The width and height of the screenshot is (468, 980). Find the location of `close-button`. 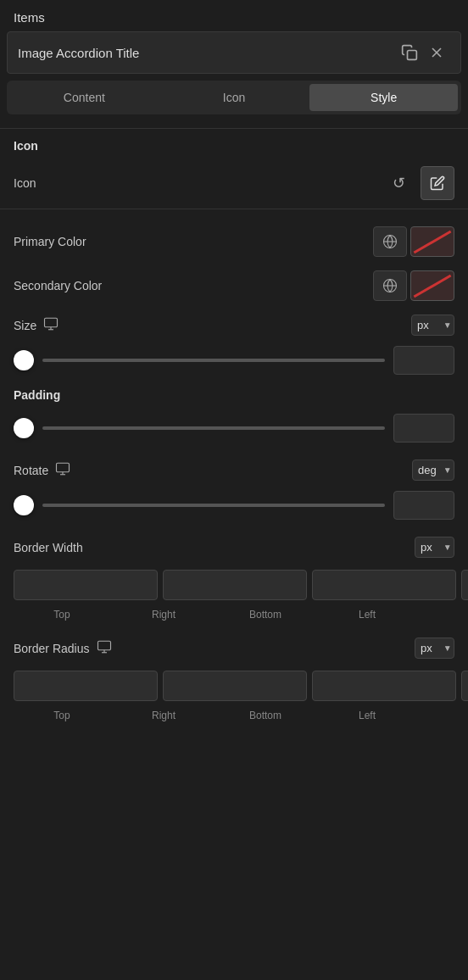

close-button is located at coordinates (437, 53).